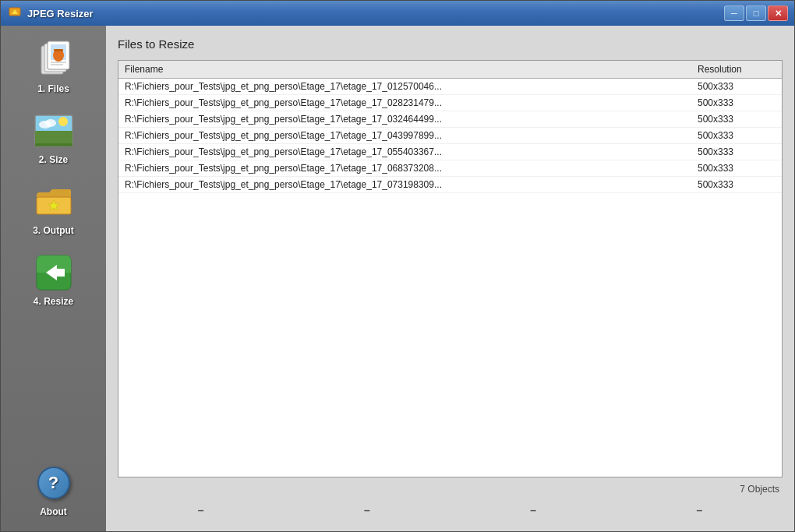 The height and width of the screenshot is (532, 795). I want to click on sidebar-item-files: 1. Files, so click(54, 67).